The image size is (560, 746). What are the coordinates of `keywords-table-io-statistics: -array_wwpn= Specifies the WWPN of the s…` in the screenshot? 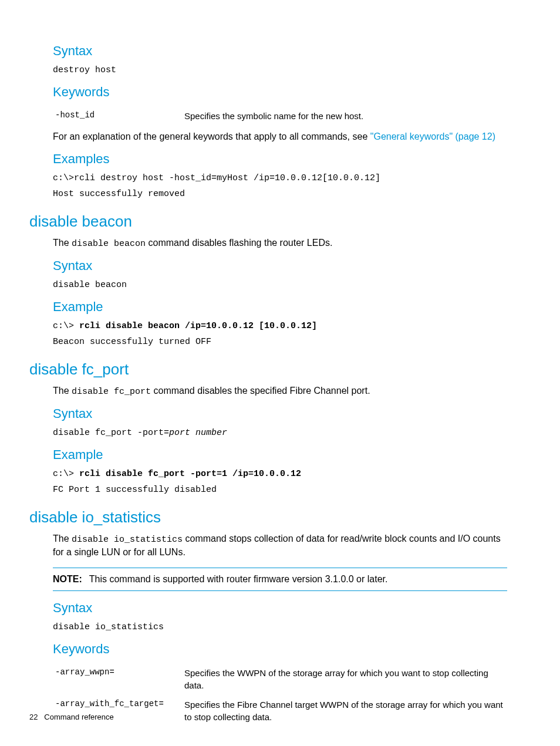 It's located at (280, 695).